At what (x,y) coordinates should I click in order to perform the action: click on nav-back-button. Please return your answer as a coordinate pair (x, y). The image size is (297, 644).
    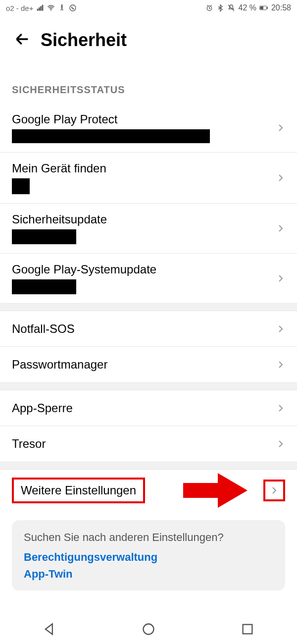
    Looking at the image, I should click on (50, 630).